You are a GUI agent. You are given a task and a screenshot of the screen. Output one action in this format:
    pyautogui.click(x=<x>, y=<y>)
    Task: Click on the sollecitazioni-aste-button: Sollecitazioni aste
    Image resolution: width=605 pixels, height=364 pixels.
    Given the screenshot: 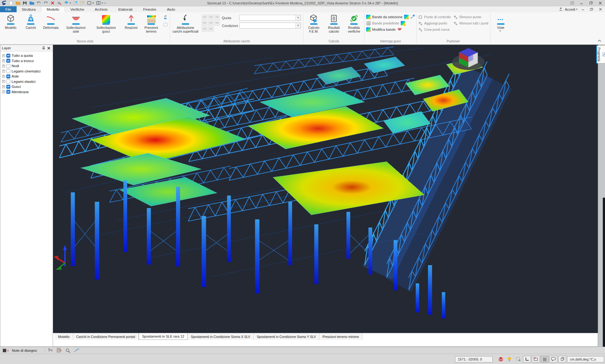 What is the action you would take?
    pyautogui.click(x=76, y=23)
    